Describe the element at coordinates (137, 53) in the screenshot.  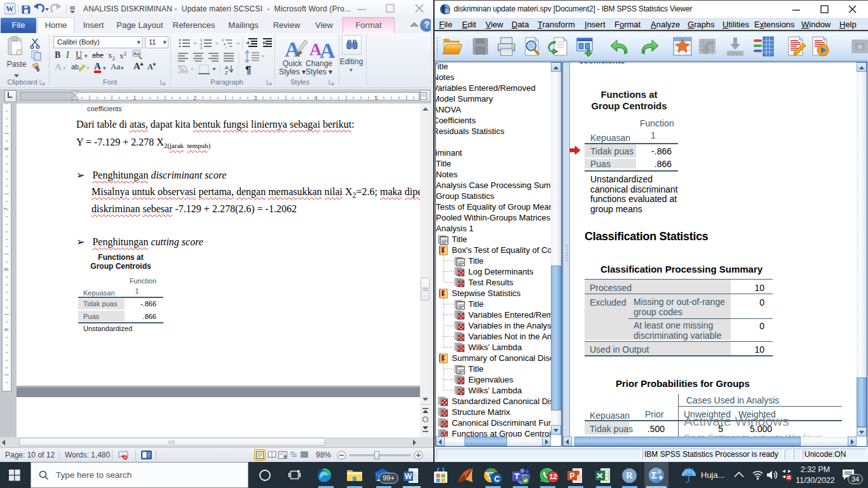
I see `svg-text: Aa` at that location.